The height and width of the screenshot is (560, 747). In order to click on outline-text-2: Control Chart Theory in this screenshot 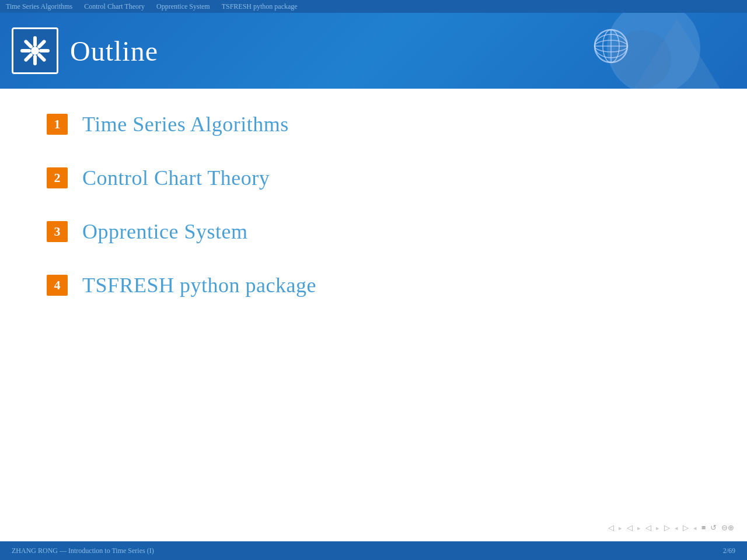, I will do `click(176, 178)`.